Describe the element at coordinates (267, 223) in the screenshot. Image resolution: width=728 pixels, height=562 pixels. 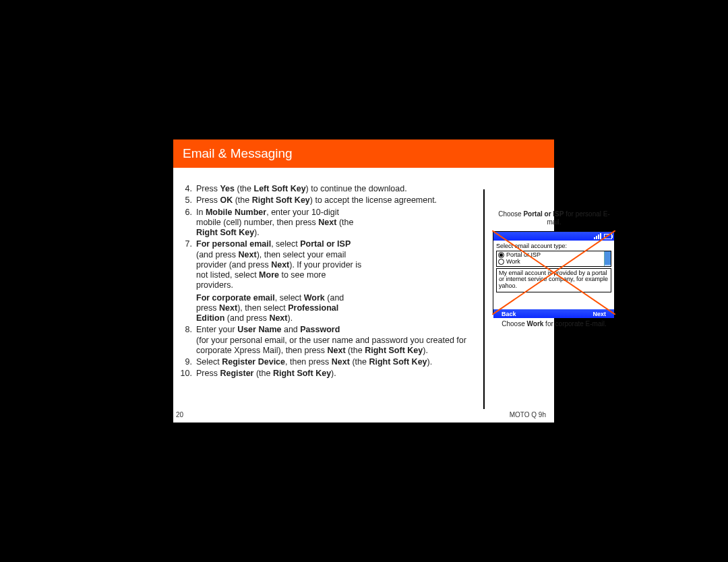
I see `step-6: In Mobile Number, enter your 10-digit mo…` at that location.